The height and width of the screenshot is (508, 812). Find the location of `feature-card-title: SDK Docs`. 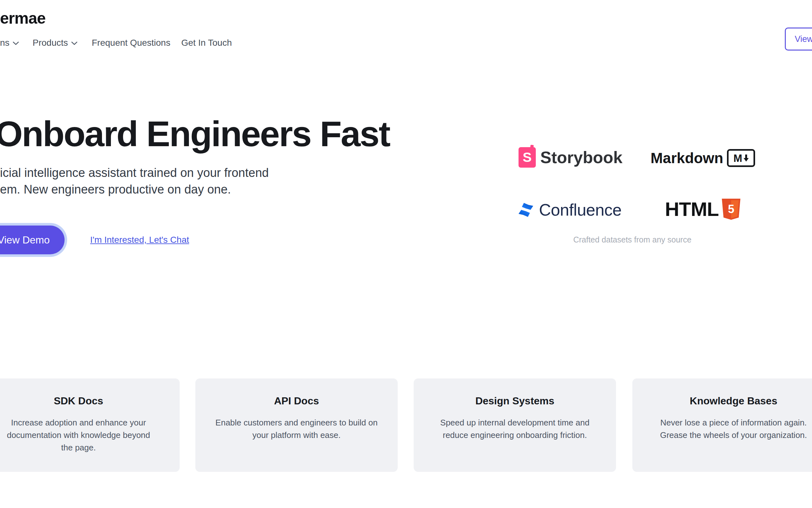

feature-card-title: SDK Docs is located at coordinates (90, 401).